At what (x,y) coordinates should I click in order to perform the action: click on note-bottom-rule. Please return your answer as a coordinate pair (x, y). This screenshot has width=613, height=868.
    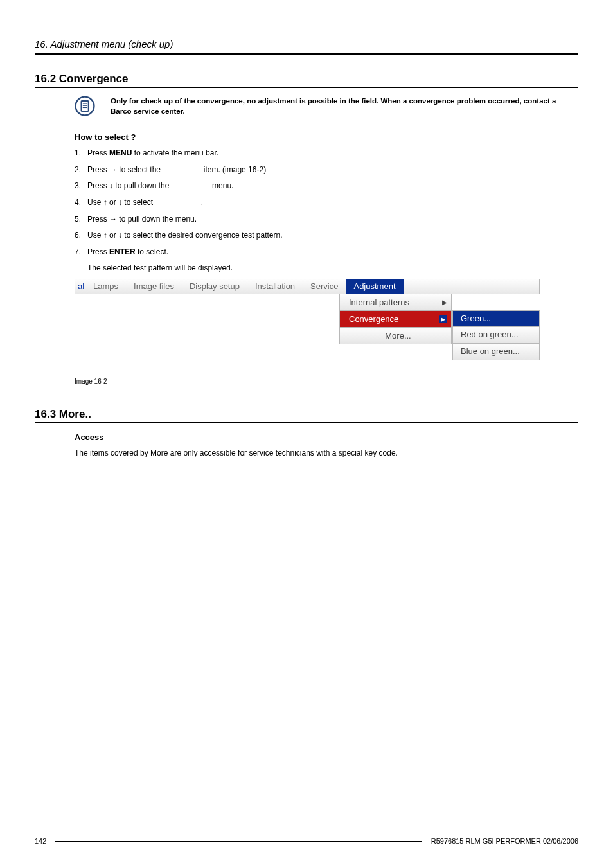
    Looking at the image, I should click on (306, 123).